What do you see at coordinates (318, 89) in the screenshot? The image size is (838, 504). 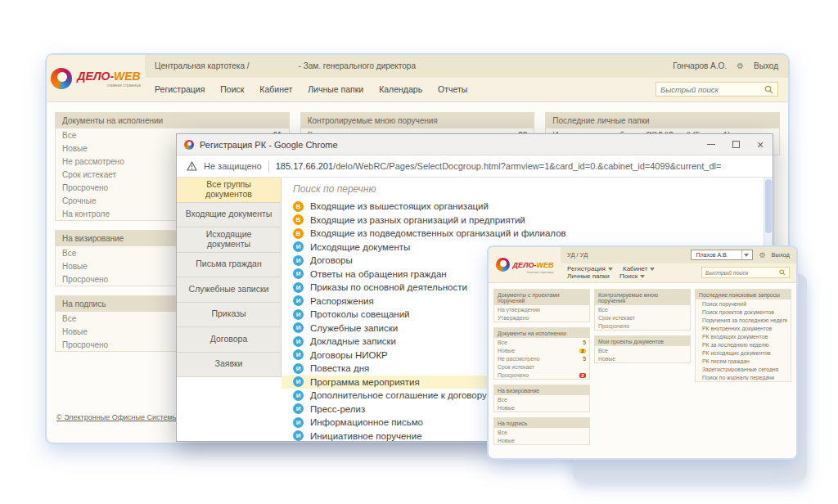 I see `main-menu: Регистрация Поиск Кабинет Личные папки К…` at bounding box center [318, 89].